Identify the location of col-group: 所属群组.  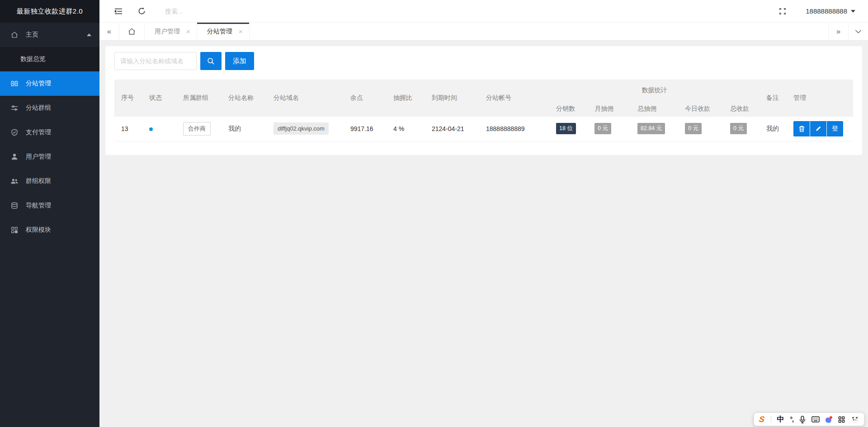
(199, 98).